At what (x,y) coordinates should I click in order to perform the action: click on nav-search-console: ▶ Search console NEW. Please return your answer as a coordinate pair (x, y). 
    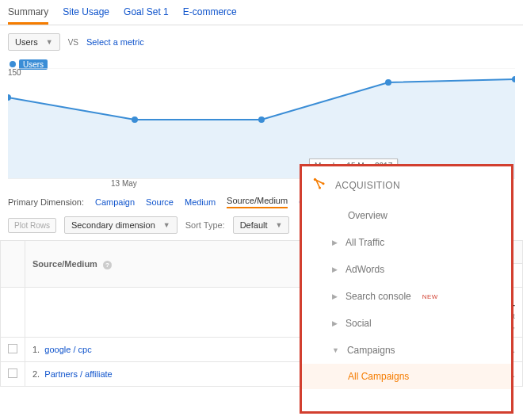
    Looking at the image, I should click on (407, 296).